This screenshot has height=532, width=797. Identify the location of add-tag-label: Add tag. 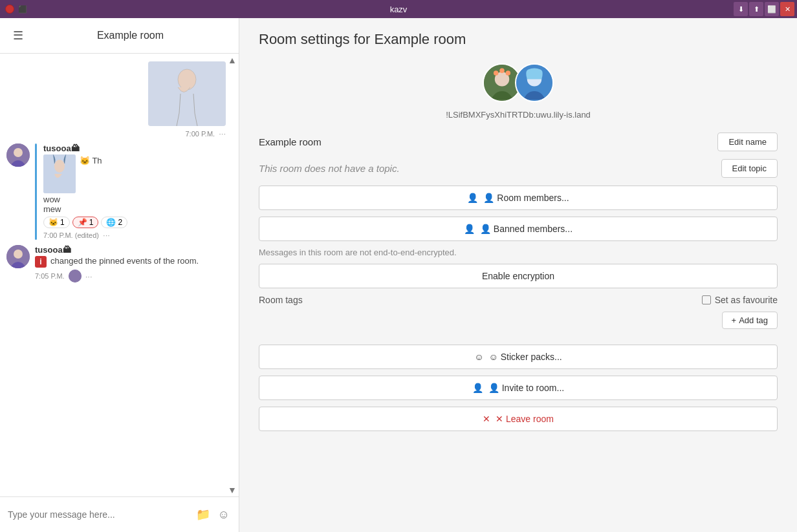
(753, 321).